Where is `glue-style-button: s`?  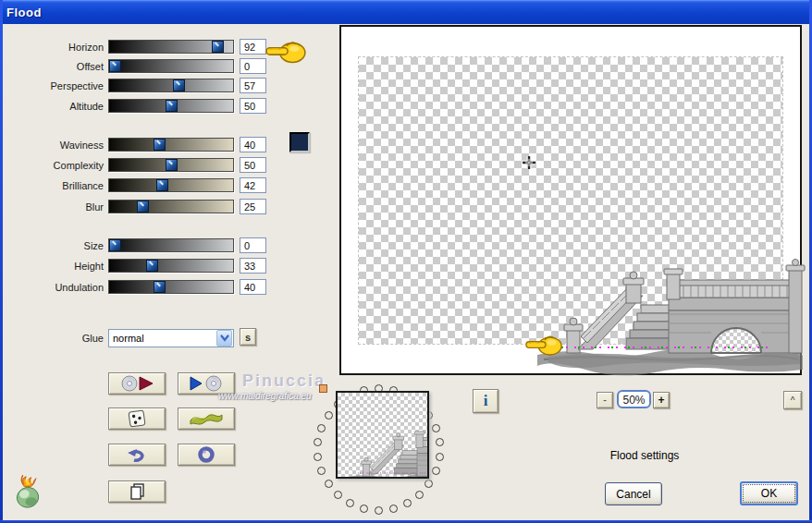
glue-style-button: s is located at coordinates (248, 336).